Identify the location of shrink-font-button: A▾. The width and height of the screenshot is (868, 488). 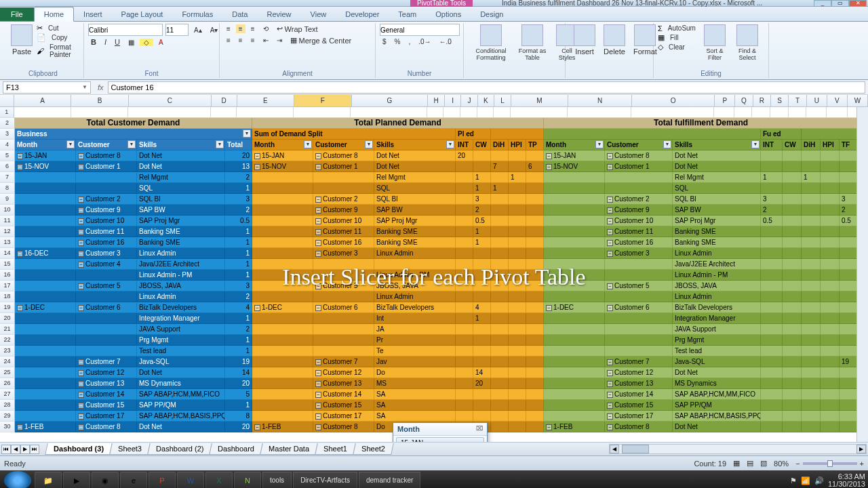
(214, 30).